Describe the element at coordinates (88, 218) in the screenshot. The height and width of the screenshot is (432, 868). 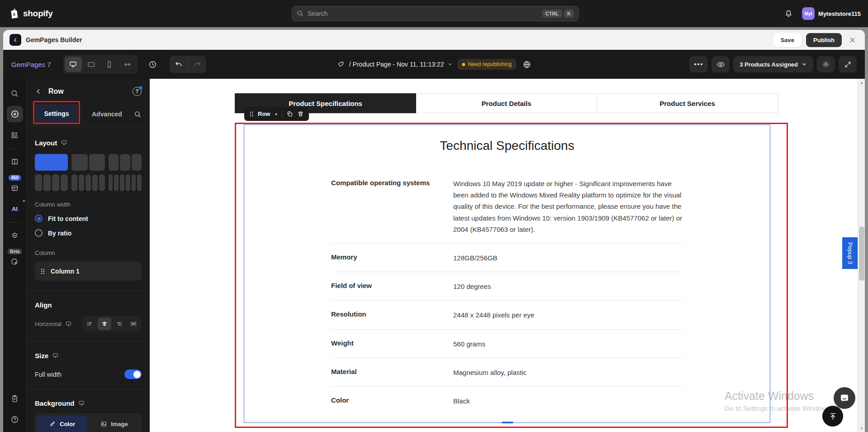
I see `radio-fit-to-content: Fit to content` at that location.